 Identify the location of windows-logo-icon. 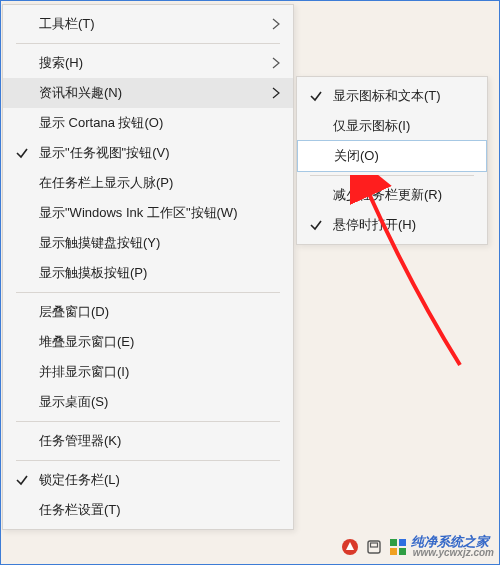
(398, 547).